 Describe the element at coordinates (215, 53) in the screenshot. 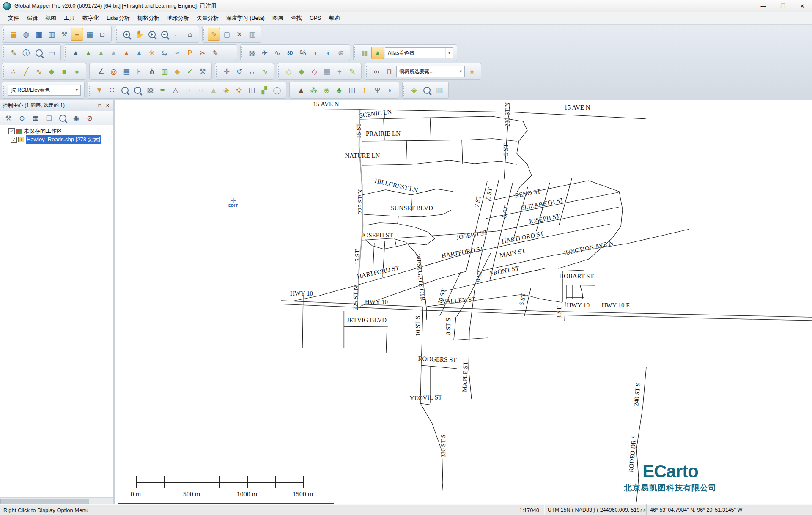

I see `terrain-sketch-button: ✎` at that location.